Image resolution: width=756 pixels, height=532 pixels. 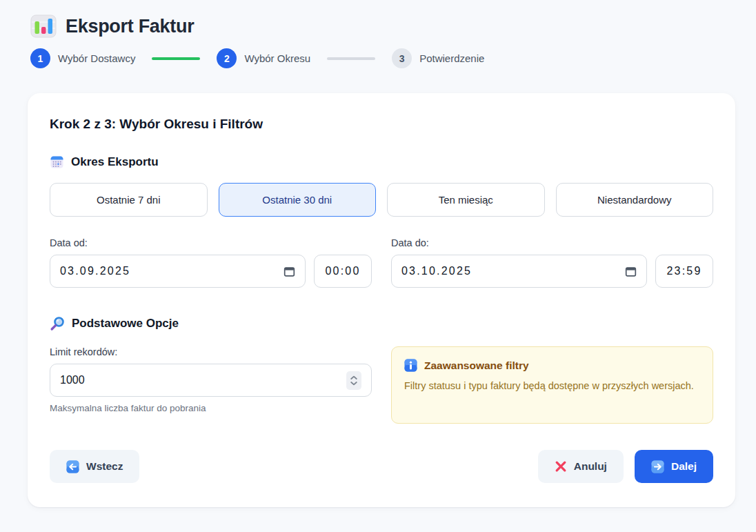 What do you see at coordinates (401, 58) in the screenshot?
I see `step-3-number: 3` at bounding box center [401, 58].